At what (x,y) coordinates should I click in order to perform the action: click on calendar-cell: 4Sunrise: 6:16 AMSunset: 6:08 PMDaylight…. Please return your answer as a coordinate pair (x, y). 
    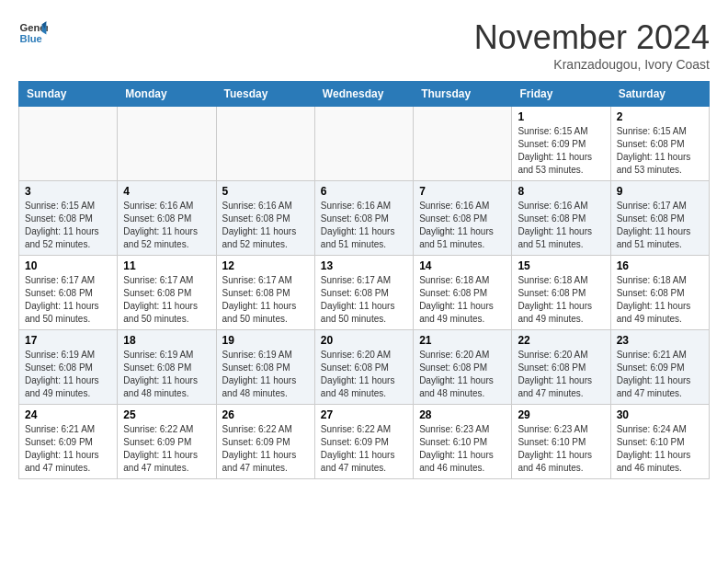
    Looking at the image, I should click on (167, 219).